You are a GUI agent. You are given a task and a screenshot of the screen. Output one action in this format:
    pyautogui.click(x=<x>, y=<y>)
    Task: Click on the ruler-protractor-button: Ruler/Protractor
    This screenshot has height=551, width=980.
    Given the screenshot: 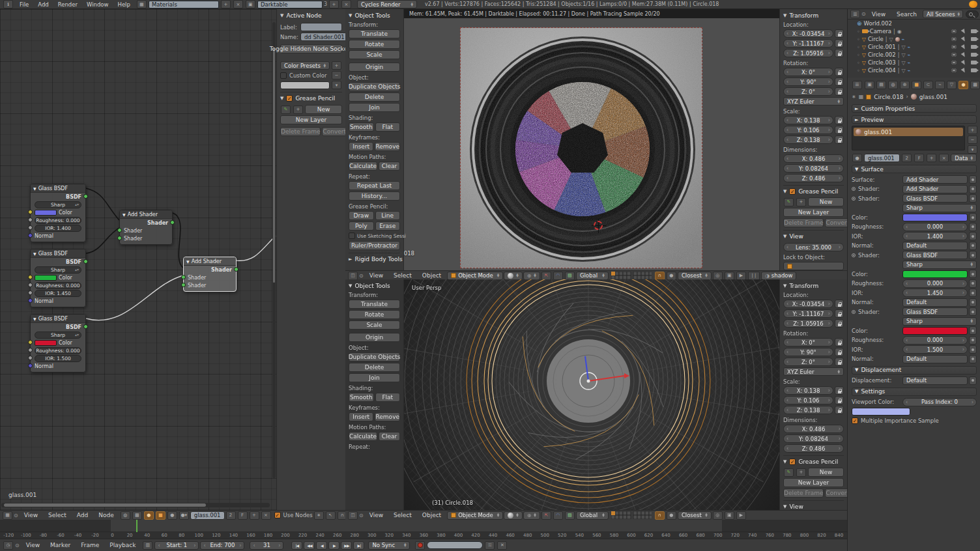 What is the action you would take?
    pyautogui.click(x=374, y=246)
    